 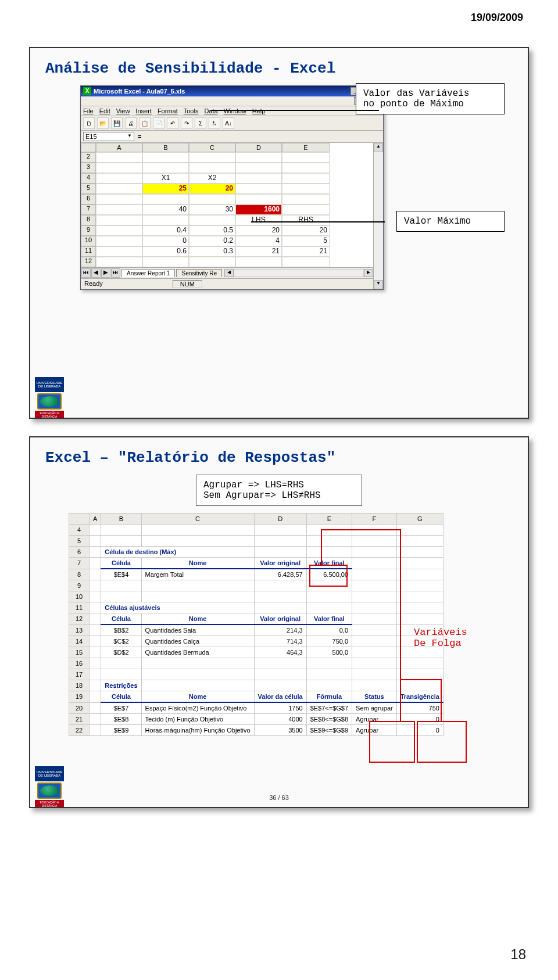 I want to click on col-a: A, so click(x=119, y=148).